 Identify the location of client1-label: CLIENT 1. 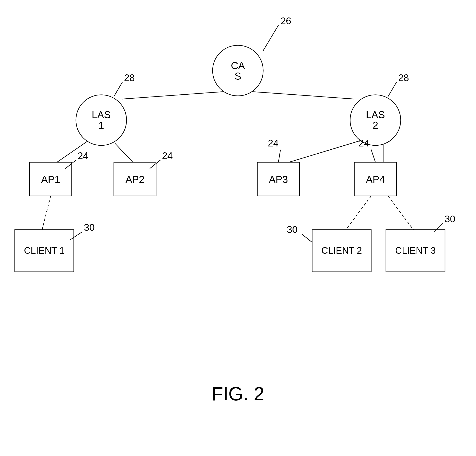
(44, 250).